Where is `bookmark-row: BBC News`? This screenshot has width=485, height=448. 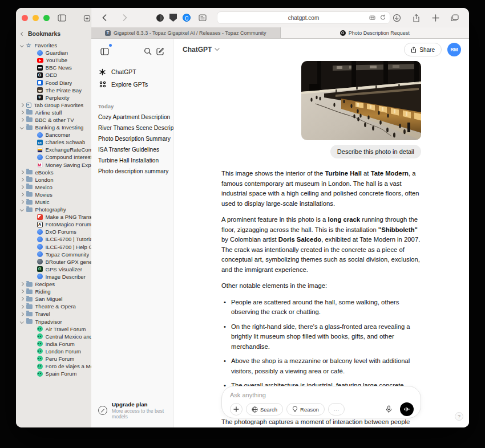 bookmark-row: BBC News is located at coordinates (54, 67).